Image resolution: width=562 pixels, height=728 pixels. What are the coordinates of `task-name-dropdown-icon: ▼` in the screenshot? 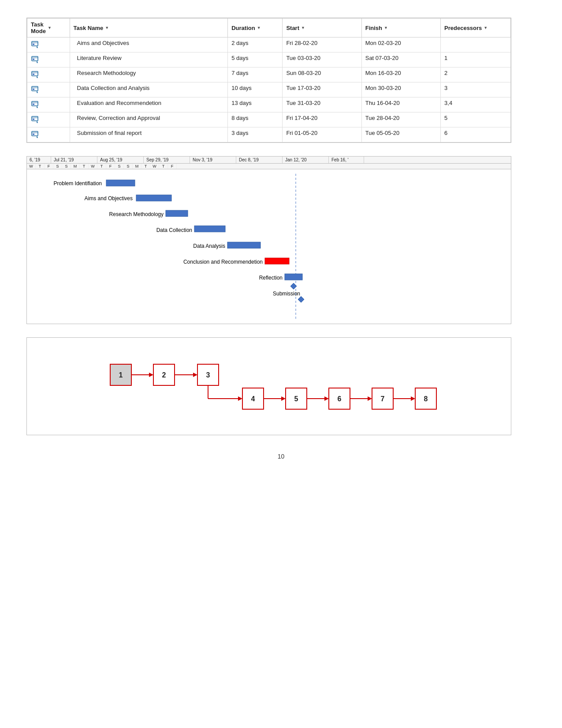 It's located at (107, 28).